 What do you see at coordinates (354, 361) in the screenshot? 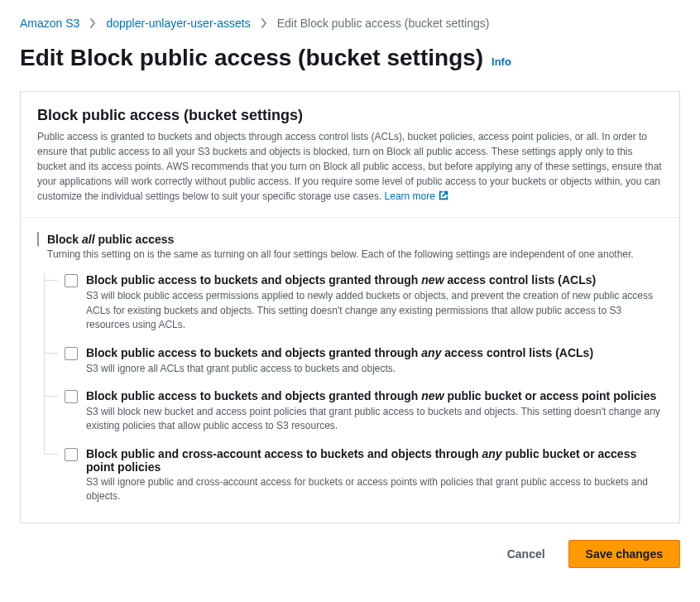
I see `option-any-acls: Block public access to buckets and objec…` at bounding box center [354, 361].